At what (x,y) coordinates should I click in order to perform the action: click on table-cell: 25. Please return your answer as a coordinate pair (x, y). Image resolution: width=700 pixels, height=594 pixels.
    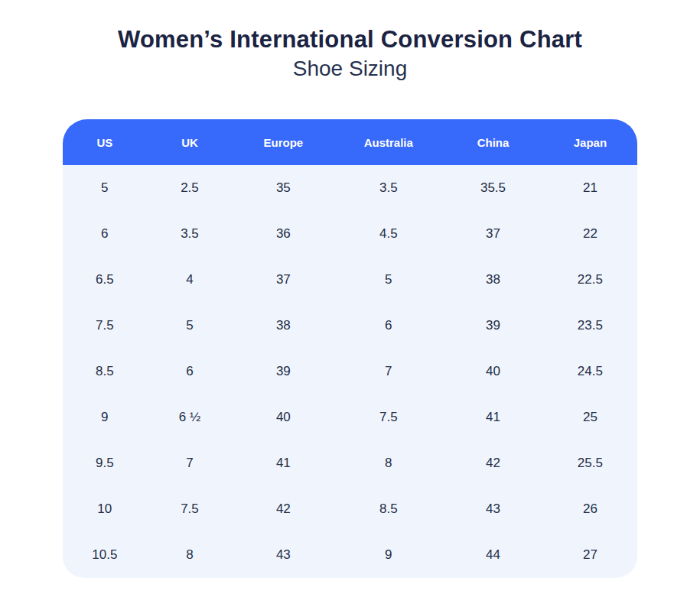
    Looking at the image, I should click on (591, 417).